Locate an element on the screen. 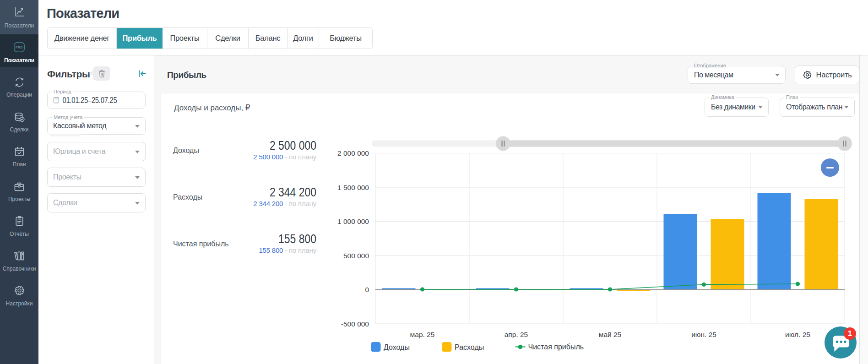  svg-text: 0 is located at coordinates (367, 289).